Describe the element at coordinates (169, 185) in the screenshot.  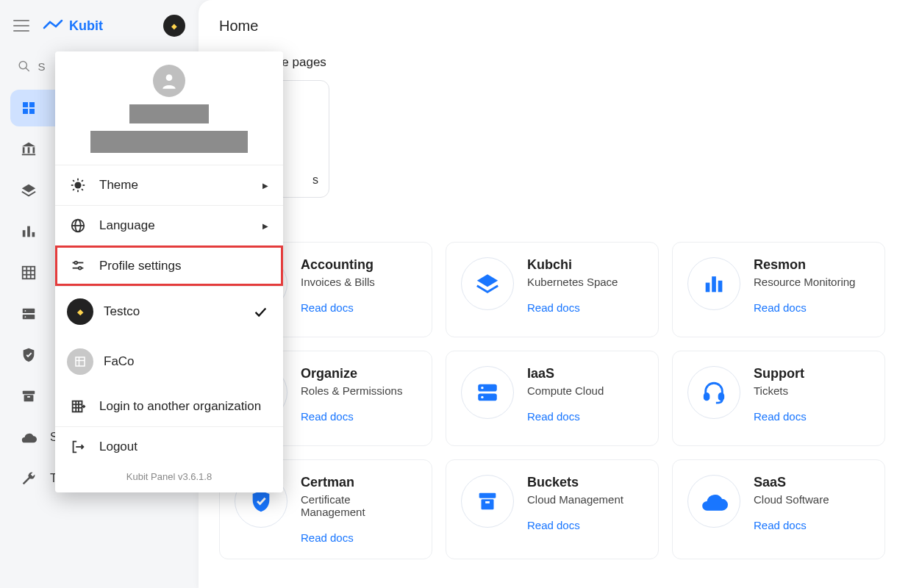
I see `menu-theme: Theme ▶` at that location.